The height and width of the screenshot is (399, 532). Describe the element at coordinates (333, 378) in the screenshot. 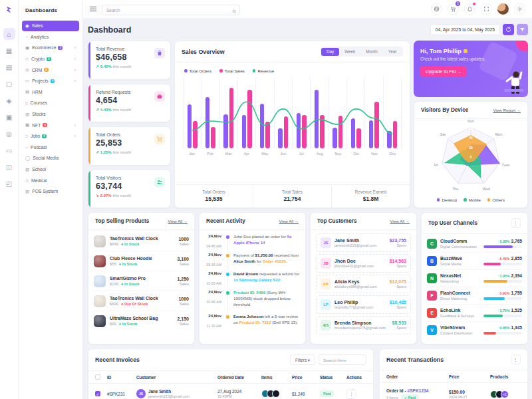

I see `column-header-status: Status` at that location.